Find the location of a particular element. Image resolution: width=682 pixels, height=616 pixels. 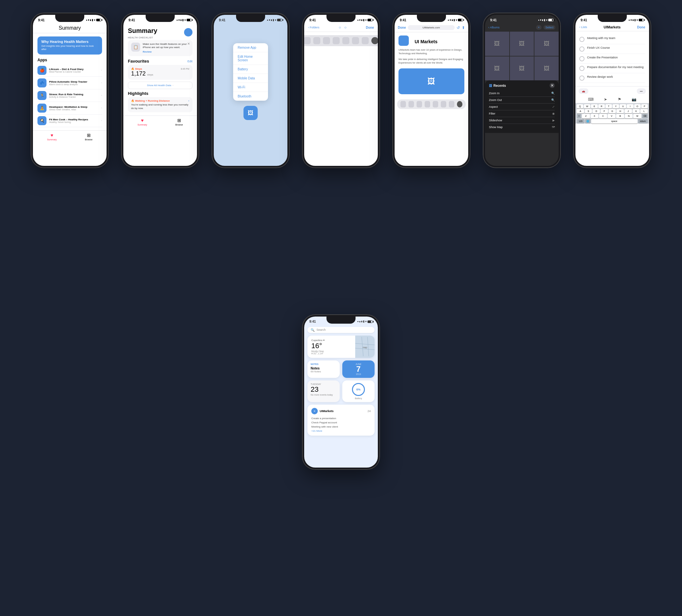

reminders-more: +21 More is located at coordinates (341, 431).